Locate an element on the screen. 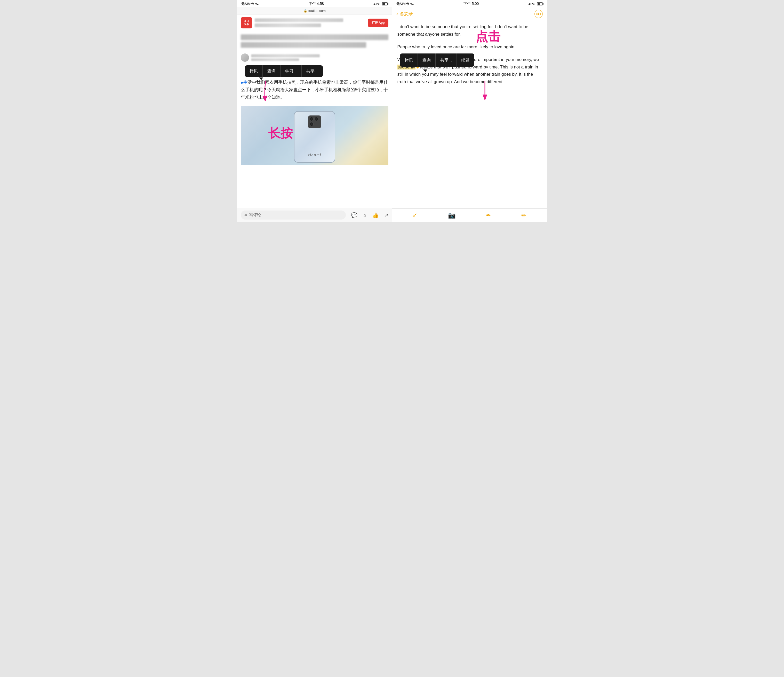  menu-arrow-left is located at coordinates (261, 79).